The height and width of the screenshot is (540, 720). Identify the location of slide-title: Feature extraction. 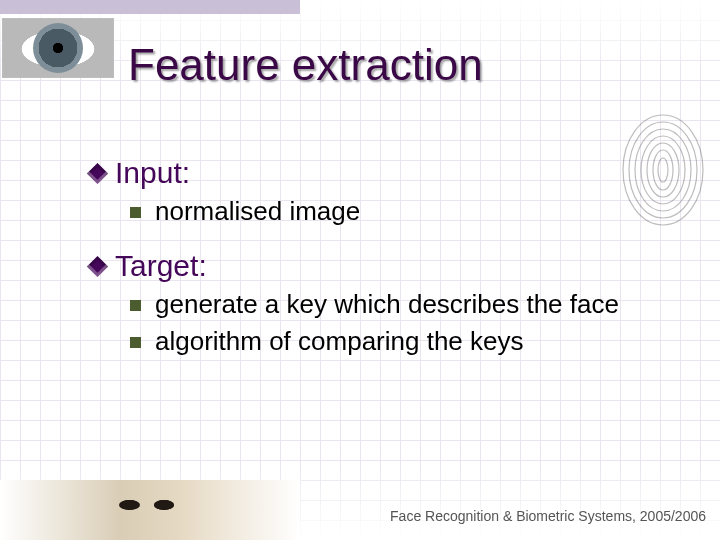
(306, 65).